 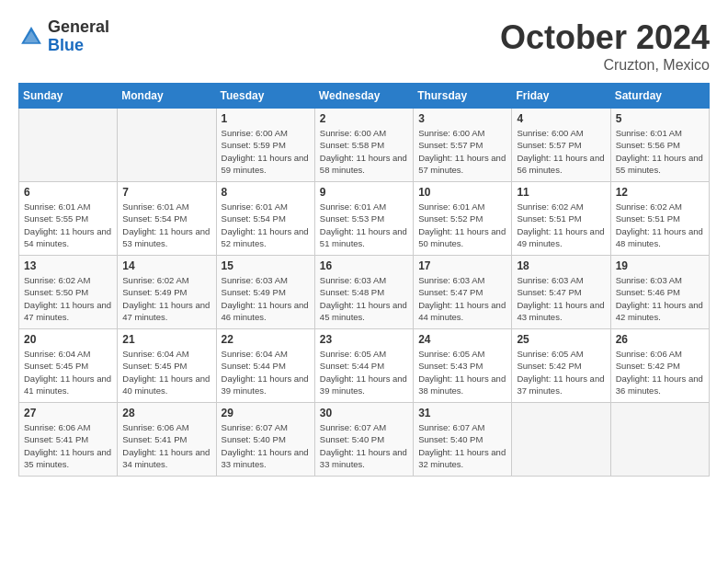 I want to click on calendar-cell: 24Sunrise: 6:05 AMSunset: 5:43 PMDayligh…, so click(x=463, y=366).